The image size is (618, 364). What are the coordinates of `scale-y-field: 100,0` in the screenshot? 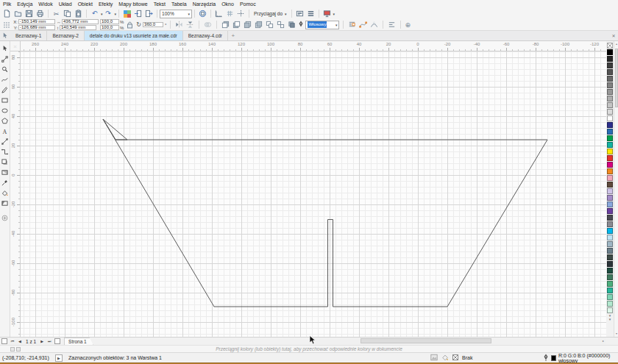 It's located at (110, 28).